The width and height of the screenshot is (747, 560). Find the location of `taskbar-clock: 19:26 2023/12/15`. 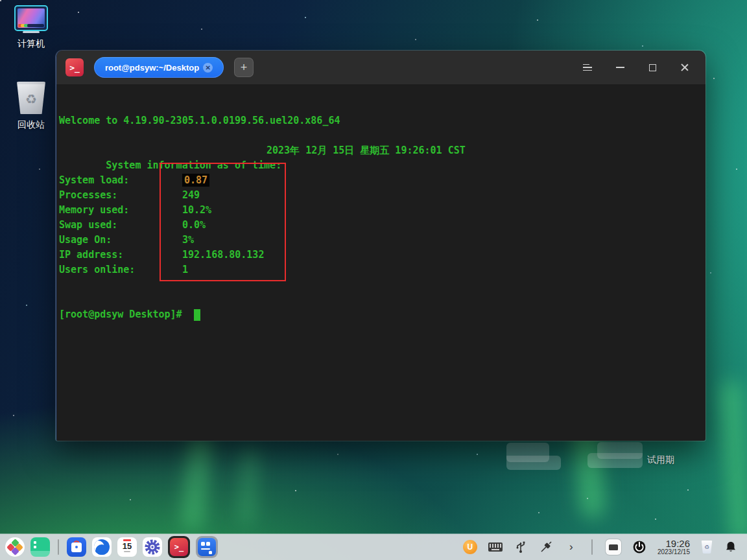

taskbar-clock: 19:26 2023/12/15 is located at coordinates (674, 547).